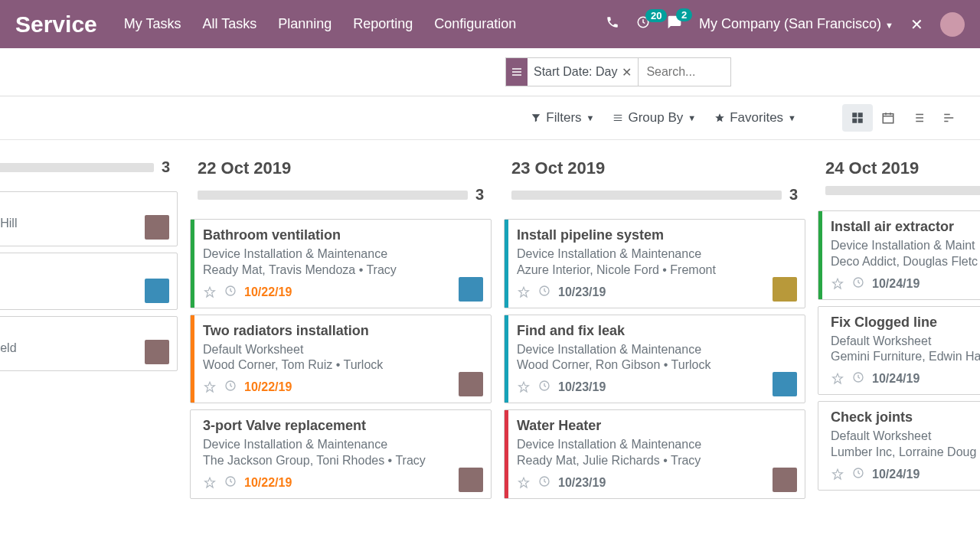  Describe the element at coordinates (643, 24) in the screenshot. I see `clock-badge-icon: 20` at that location.